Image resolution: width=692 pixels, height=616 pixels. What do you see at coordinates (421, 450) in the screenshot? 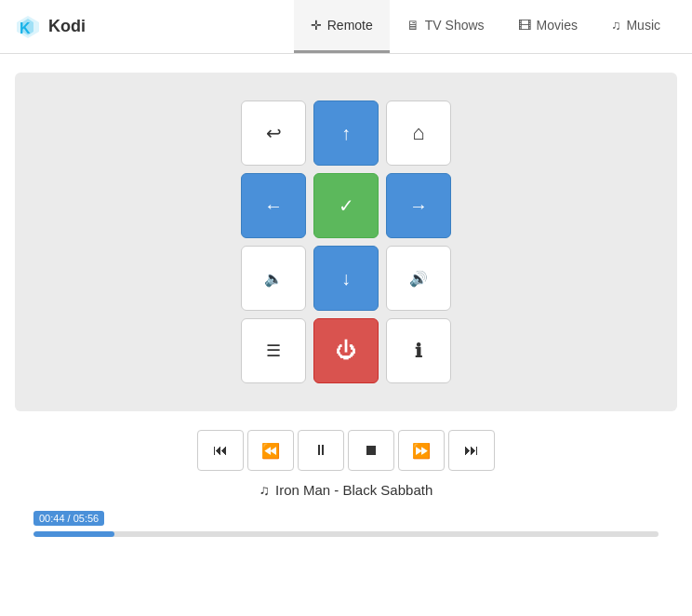
I see `fast-forward-button: ⏩` at bounding box center [421, 450].